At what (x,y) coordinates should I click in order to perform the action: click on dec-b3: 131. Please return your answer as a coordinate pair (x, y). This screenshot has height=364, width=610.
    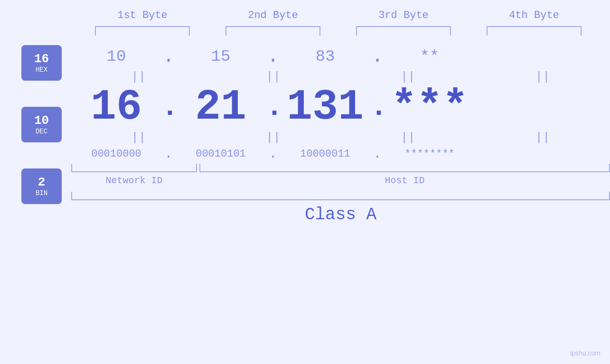
    Looking at the image, I should click on (325, 107).